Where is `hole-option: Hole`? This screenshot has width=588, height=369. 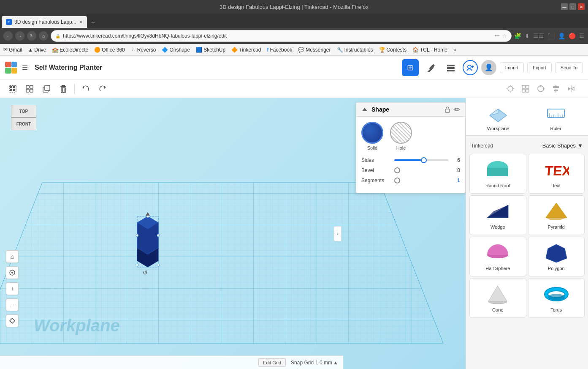 hole-option: Hole is located at coordinates (401, 136).